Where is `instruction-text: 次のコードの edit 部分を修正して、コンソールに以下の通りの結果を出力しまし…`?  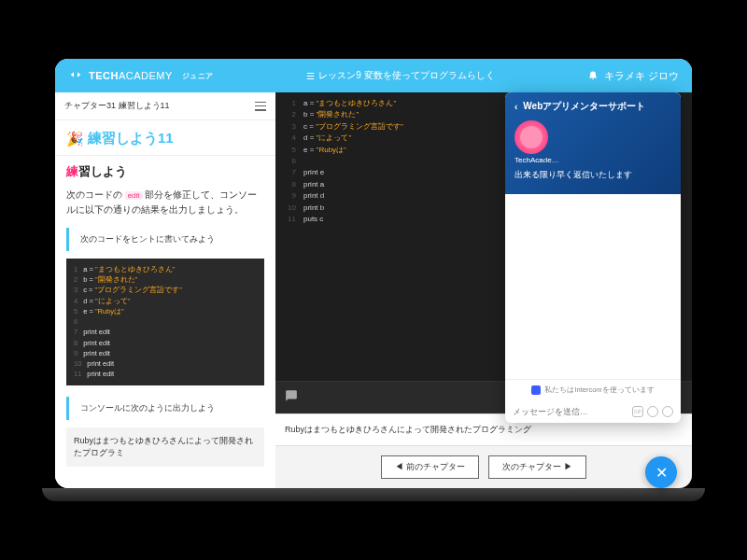 instruction-text: 次のコードの edit 部分を修正して、コンソールに以下の通りの結果を出力しまし… is located at coordinates (165, 203).